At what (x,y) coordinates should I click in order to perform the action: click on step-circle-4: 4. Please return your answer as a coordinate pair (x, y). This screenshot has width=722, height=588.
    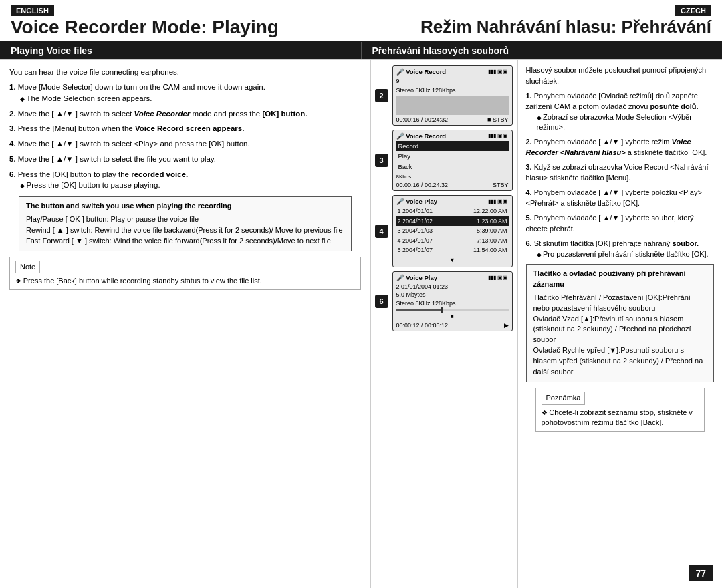
    Looking at the image, I should click on (382, 231).